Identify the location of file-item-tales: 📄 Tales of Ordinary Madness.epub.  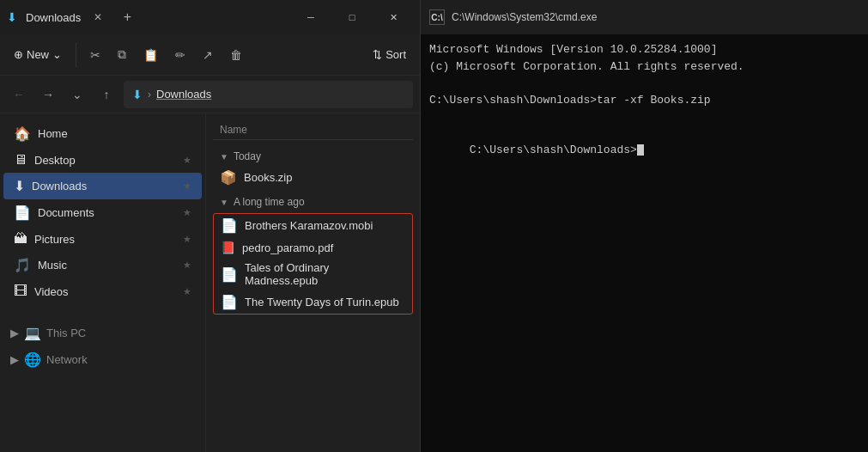
(313, 274).